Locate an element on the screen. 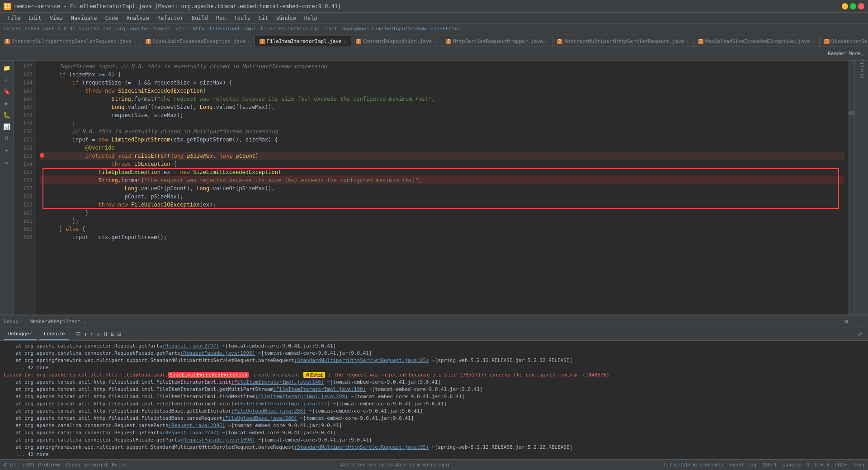 This screenshot has width=868, height=470. status-git: ⑆ Git is located at coordinates (11, 465).